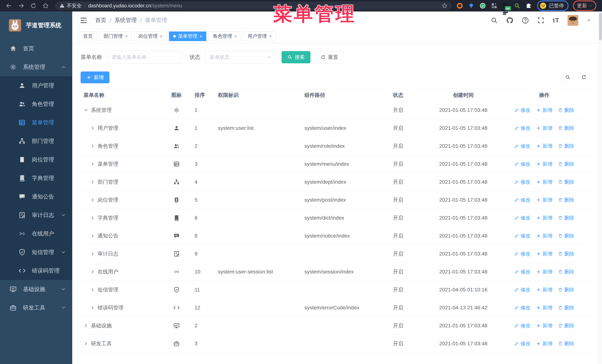  Describe the element at coordinates (88, 36) in the screenshot. I see `tab-首页: 首页` at that location.